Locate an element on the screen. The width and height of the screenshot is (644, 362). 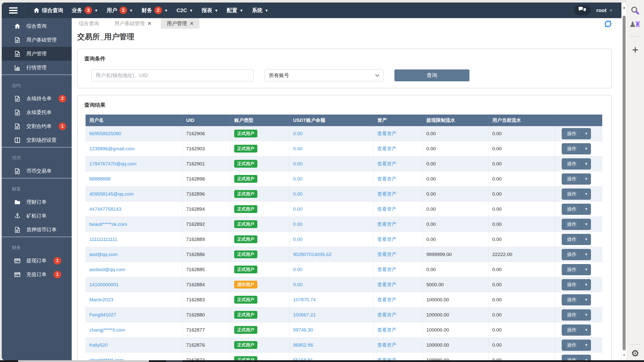
username-link: 111111111111 is located at coordinates (103, 239).